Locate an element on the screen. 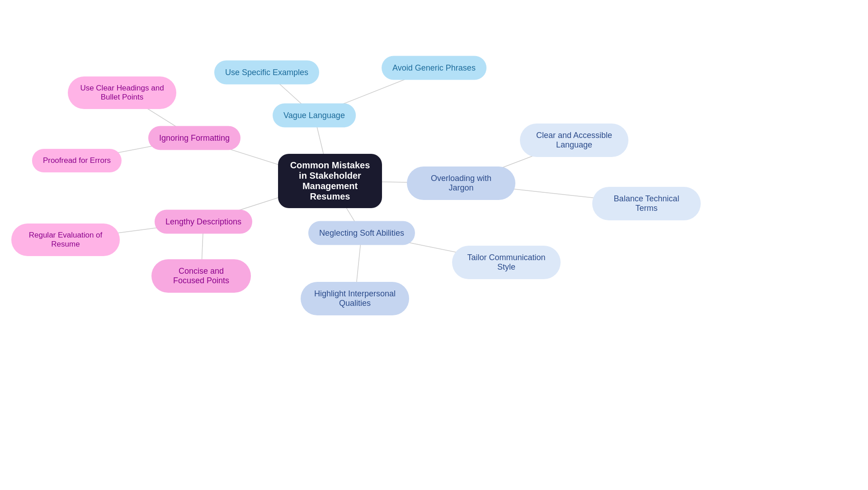 This screenshot has width=868, height=490. node-balance-technical: Balance Technical Terms is located at coordinates (646, 204).